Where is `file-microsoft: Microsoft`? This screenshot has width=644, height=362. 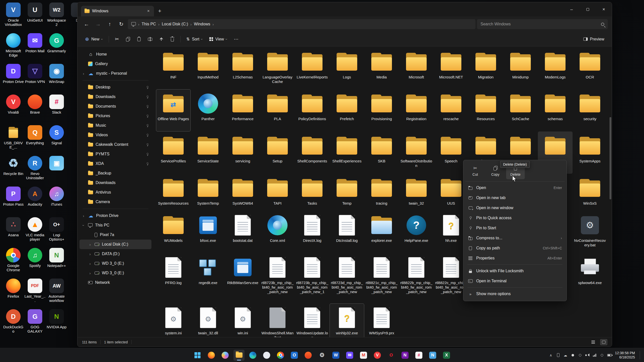
file-microsoft: Microsoft is located at coordinates (416, 68).